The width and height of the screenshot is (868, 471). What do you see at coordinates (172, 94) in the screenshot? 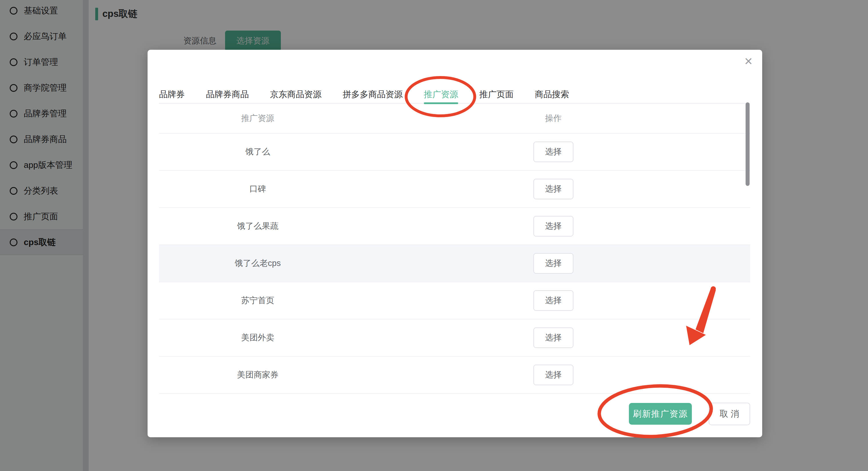
I see `modal-tab-label: 品牌券` at bounding box center [172, 94].